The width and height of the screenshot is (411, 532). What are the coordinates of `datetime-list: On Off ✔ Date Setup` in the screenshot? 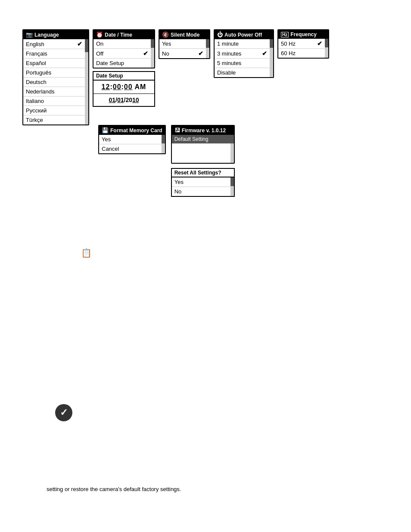 It's located at (124, 53).